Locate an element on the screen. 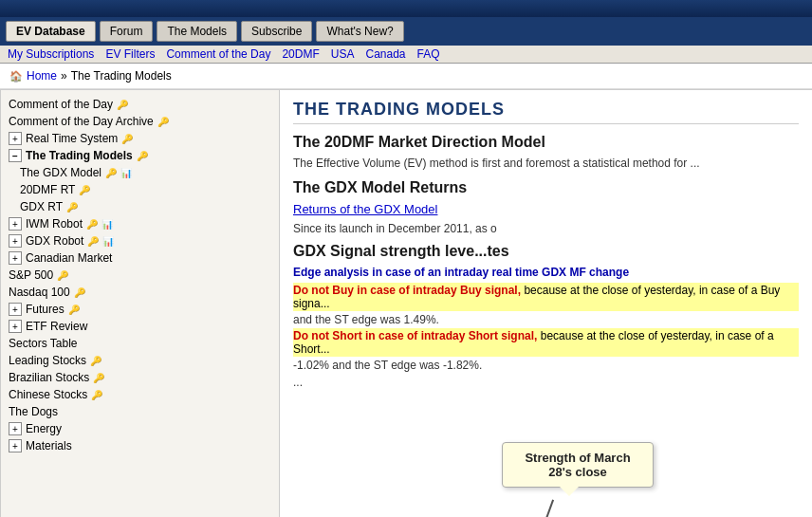  section1-title: The 20DMF Market Direction Model is located at coordinates (546, 142).